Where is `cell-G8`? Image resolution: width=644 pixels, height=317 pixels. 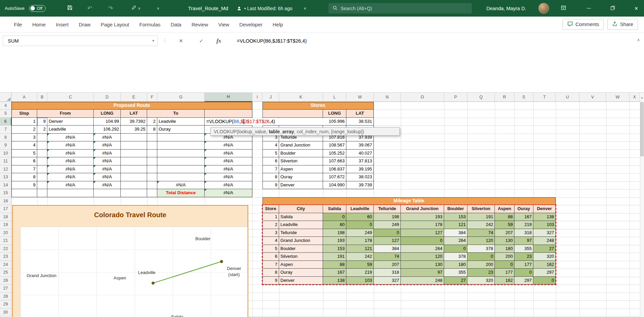
cell-G8 is located at coordinates (181, 138).